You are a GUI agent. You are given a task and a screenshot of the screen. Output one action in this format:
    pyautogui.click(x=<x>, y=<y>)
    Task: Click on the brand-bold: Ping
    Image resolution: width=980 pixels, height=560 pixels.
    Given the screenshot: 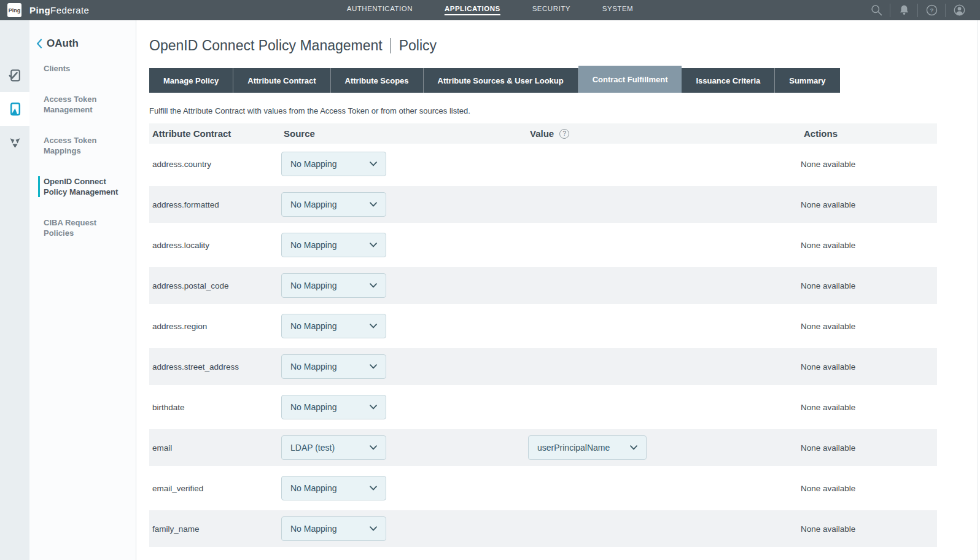 What is the action you would take?
    pyautogui.click(x=40, y=10)
    